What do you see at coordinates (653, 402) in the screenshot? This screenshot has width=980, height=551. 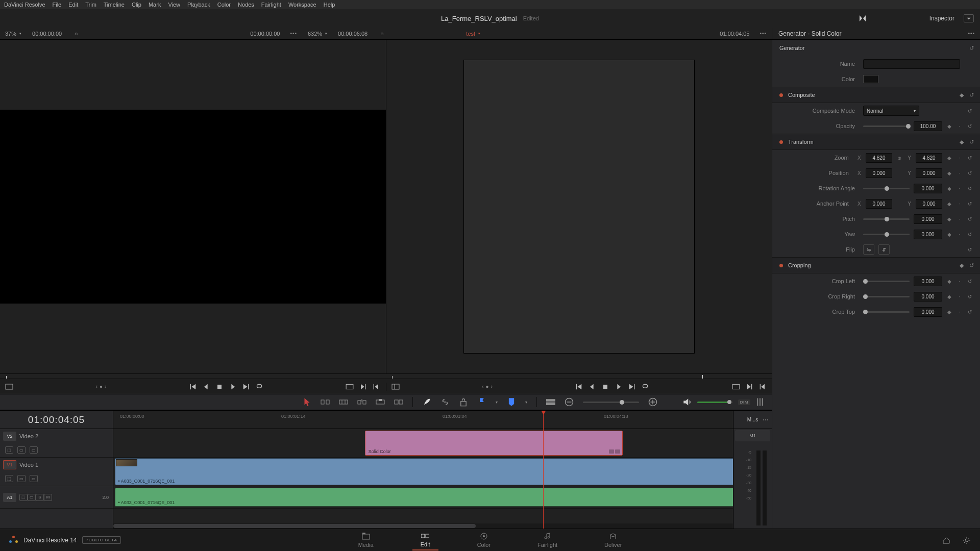 I see `zoom-in-icon` at bounding box center [653, 402].